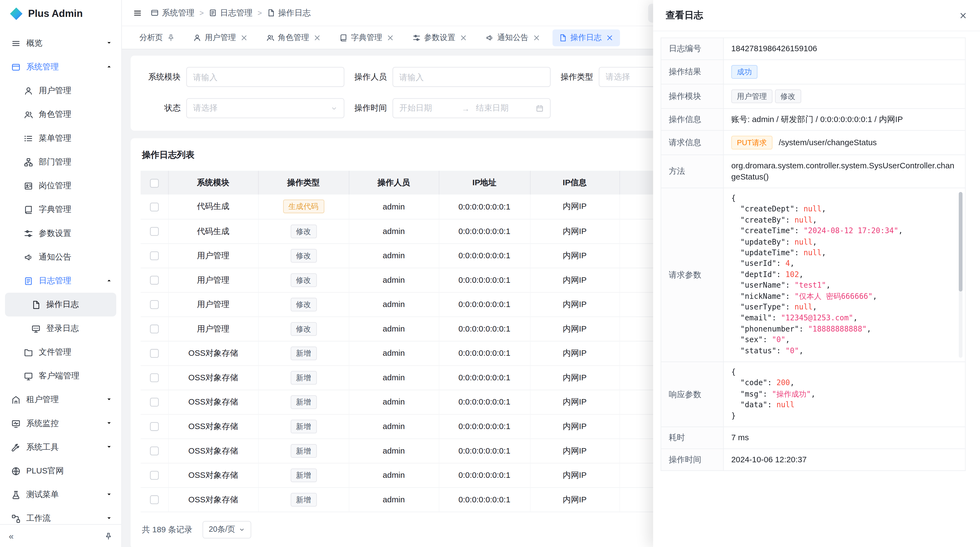 The image size is (980, 547). Describe the element at coordinates (489, 37) in the screenshot. I see `notice-icon` at that location.